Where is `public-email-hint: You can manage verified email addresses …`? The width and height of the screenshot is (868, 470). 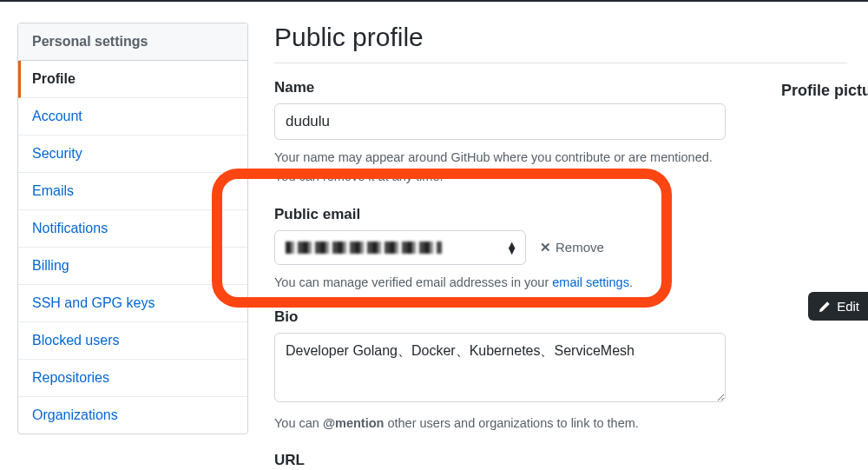 public-email-hint: You can manage verified email addresses … is located at coordinates (571, 282).